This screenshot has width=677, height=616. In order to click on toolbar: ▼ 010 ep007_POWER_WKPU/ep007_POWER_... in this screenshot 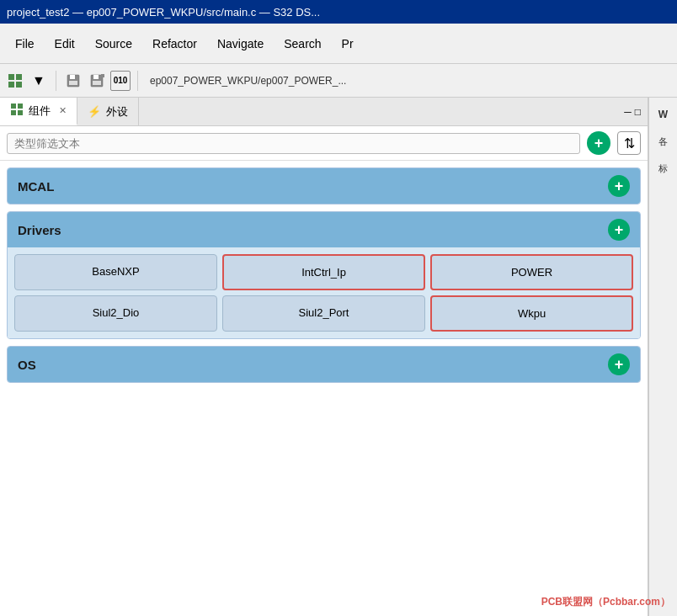, I will do `click(338, 81)`.